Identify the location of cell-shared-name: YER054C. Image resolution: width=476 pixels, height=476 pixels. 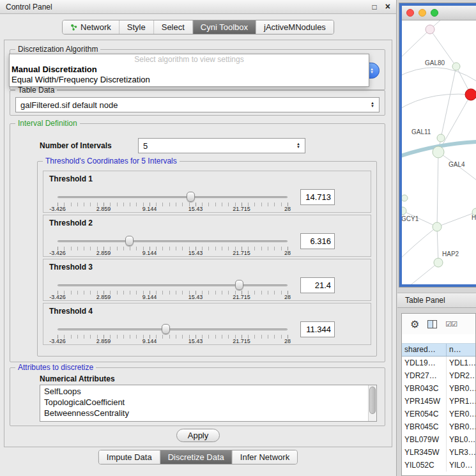
(424, 414).